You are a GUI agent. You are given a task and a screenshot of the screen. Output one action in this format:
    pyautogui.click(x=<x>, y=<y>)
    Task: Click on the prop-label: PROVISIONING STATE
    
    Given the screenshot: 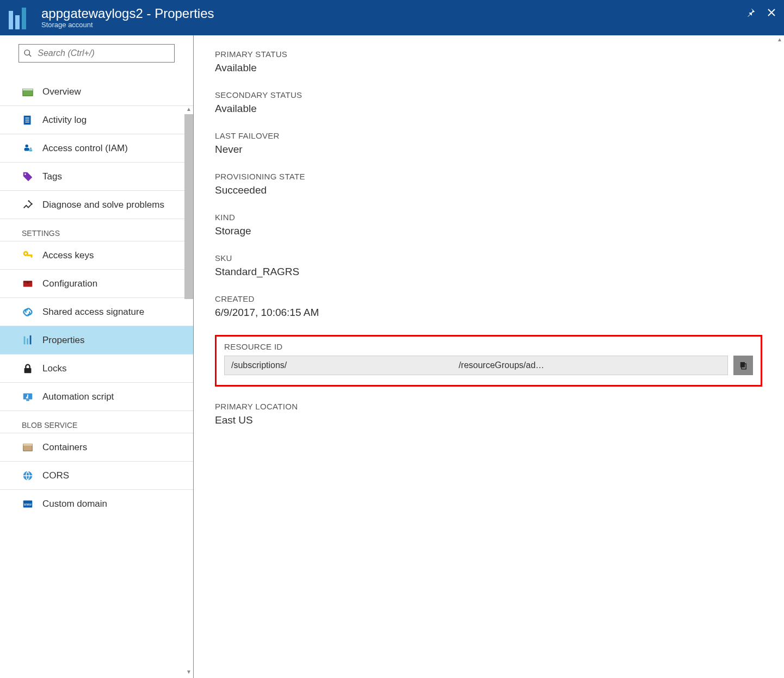 What is the action you would take?
    pyautogui.click(x=489, y=176)
    